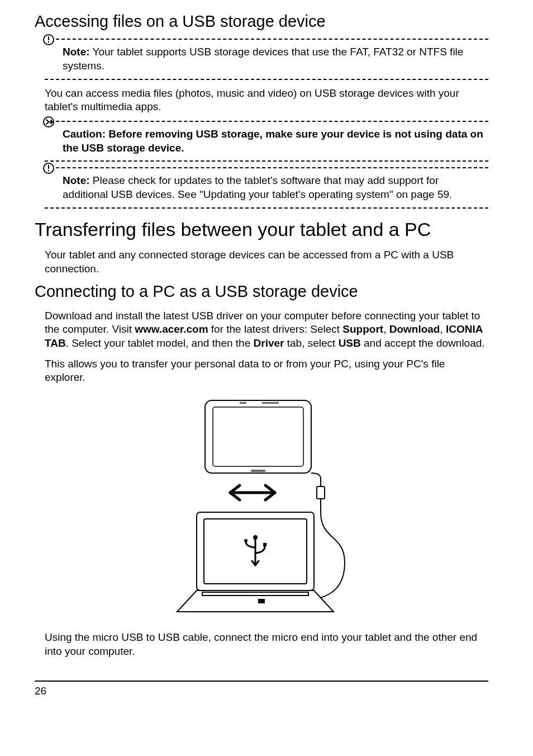  Describe the element at coordinates (423, 343) in the screenshot. I see `text: and accept the download.` at that location.